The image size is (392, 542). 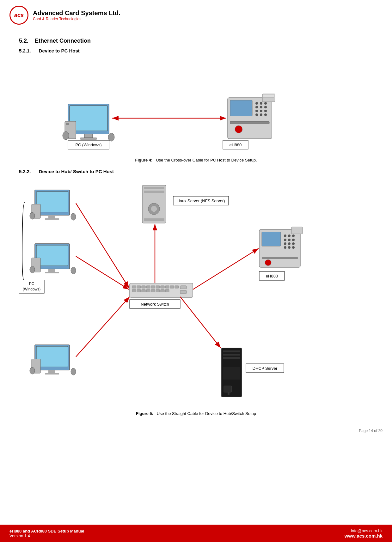 What do you see at coordinates (364, 536) in the screenshot?
I see `footer-website: www.acs.com.hk` at bounding box center [364, 536].